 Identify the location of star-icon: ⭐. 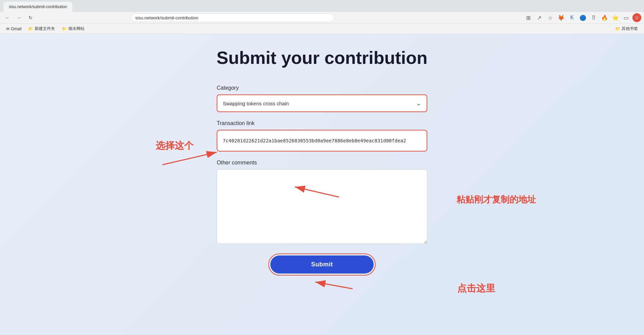
(615, 18).